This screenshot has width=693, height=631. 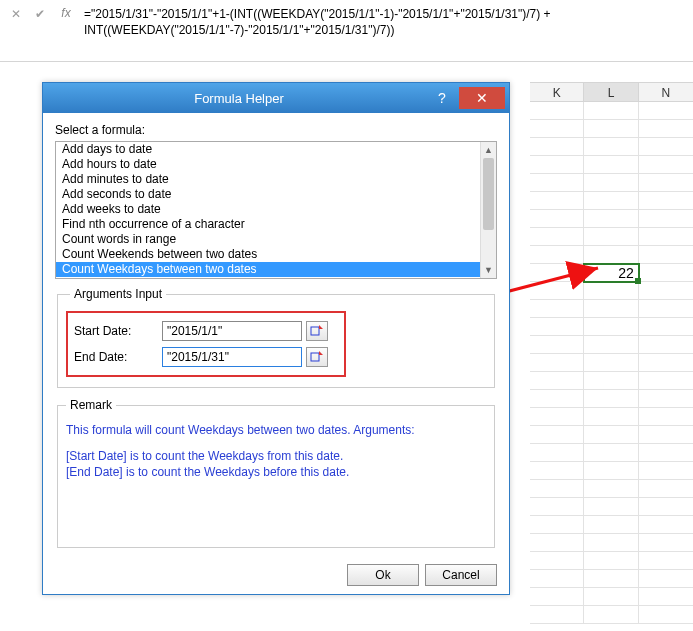 What do you see at coordinates (611, 273) in the screenshot?
I see `result-cell: 22` at bounding box center [611, 273].